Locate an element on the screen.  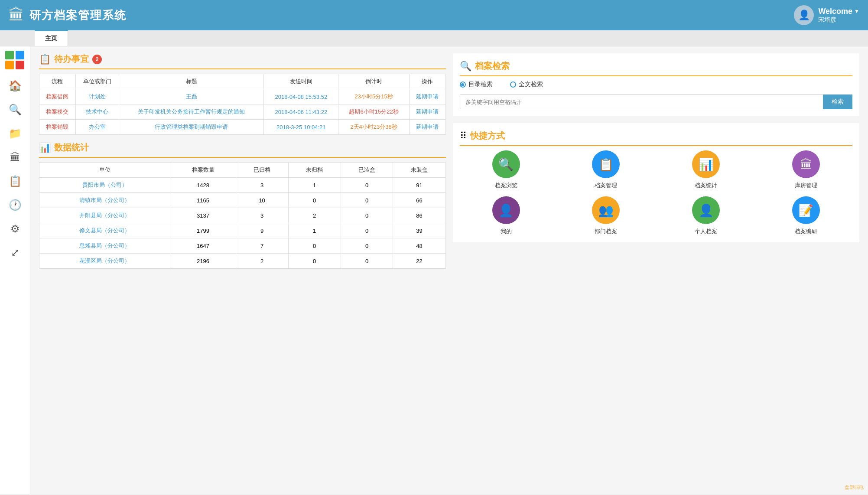
shortcuts-underline is located at coordinates (656, 146).